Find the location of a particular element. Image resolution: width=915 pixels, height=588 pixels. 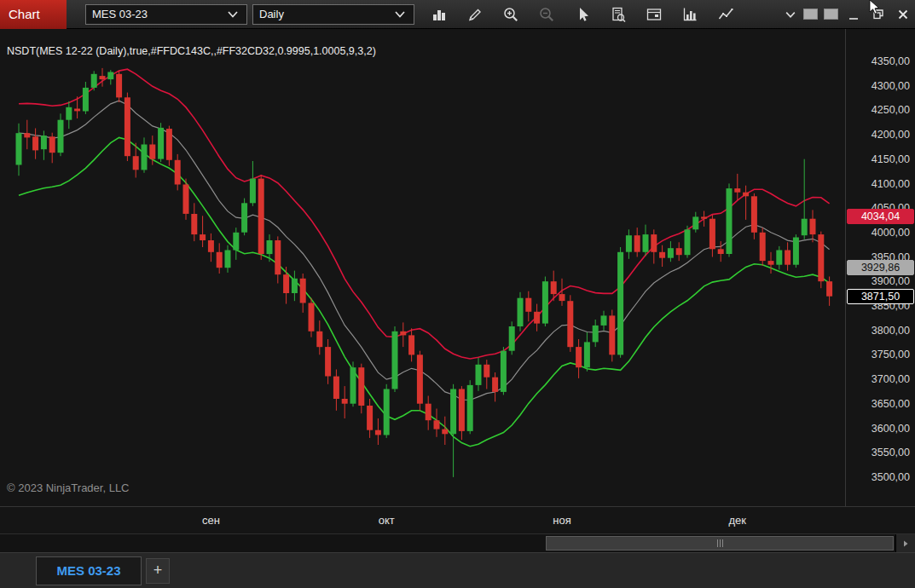

price-axis-label: 3700,00 is located at coordinates (890, 379).